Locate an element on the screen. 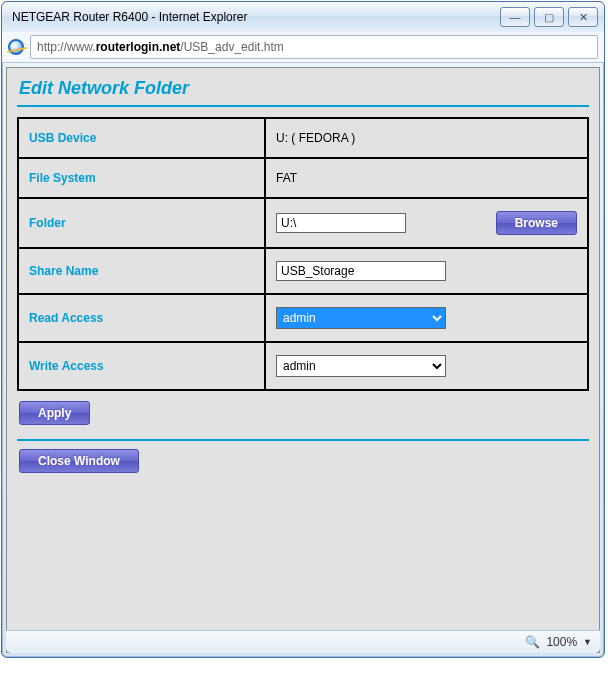 The image size is (608, 674). label-folder: Folder is located at coordinates (142, 223).